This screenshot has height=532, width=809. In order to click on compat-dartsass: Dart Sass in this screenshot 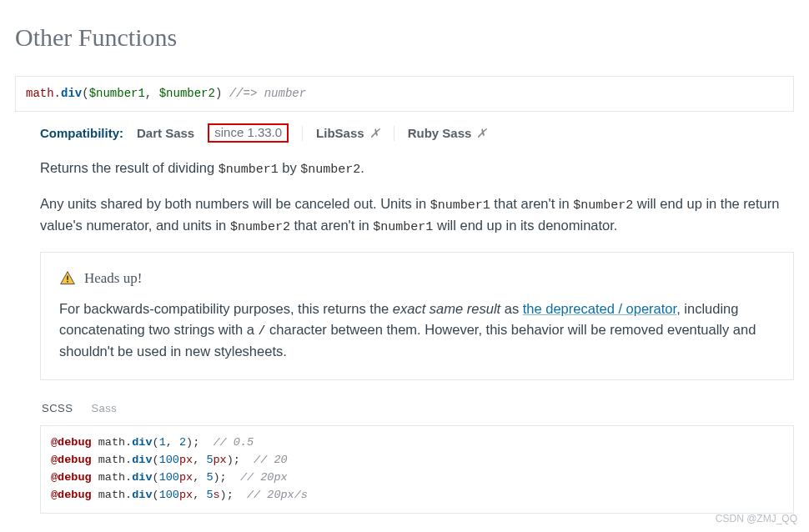, I will do `click(165, 133)`.